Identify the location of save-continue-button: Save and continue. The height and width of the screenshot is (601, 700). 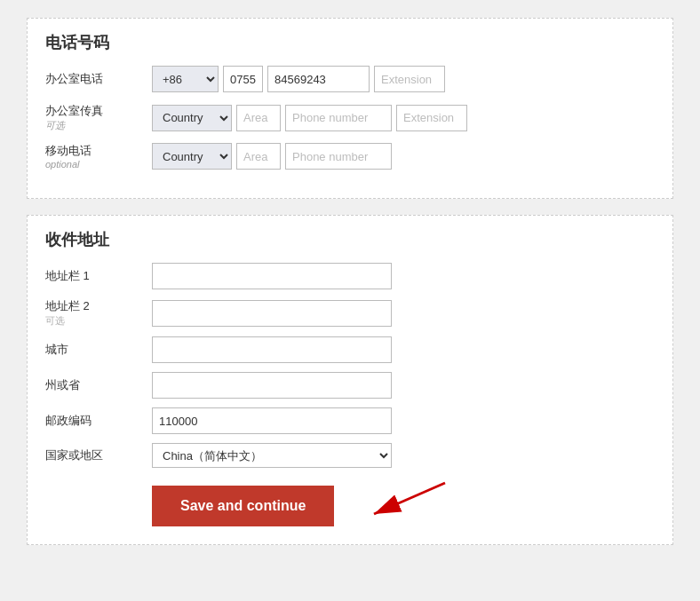
(243, 506).